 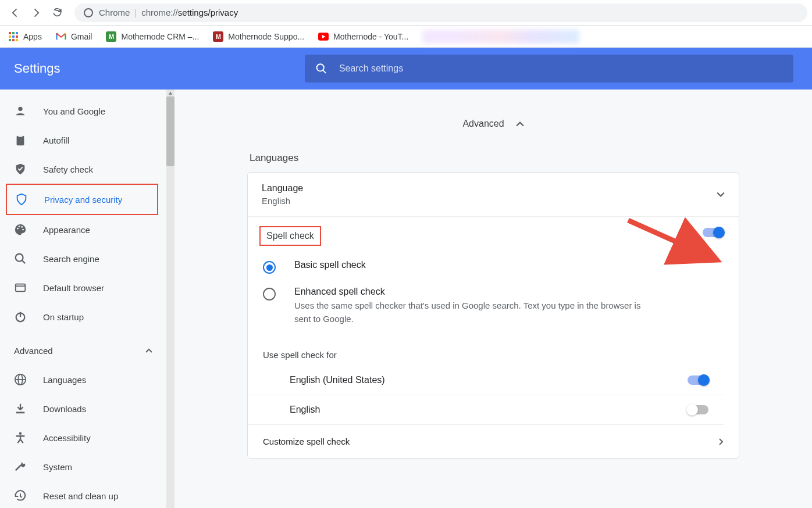 I want to click on radio-label: Enhanced spell check, so click(x=469, y=292).